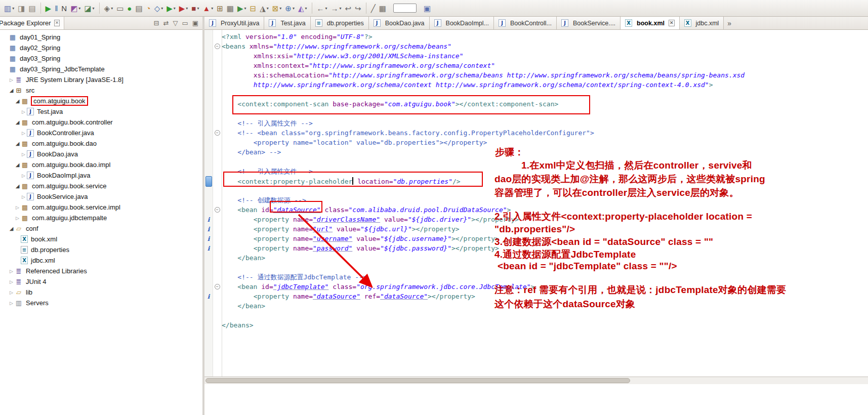 This screenshot has height=415, width=868. I want to click on tree-item: ▦day03_Spring, so click(101, 59).